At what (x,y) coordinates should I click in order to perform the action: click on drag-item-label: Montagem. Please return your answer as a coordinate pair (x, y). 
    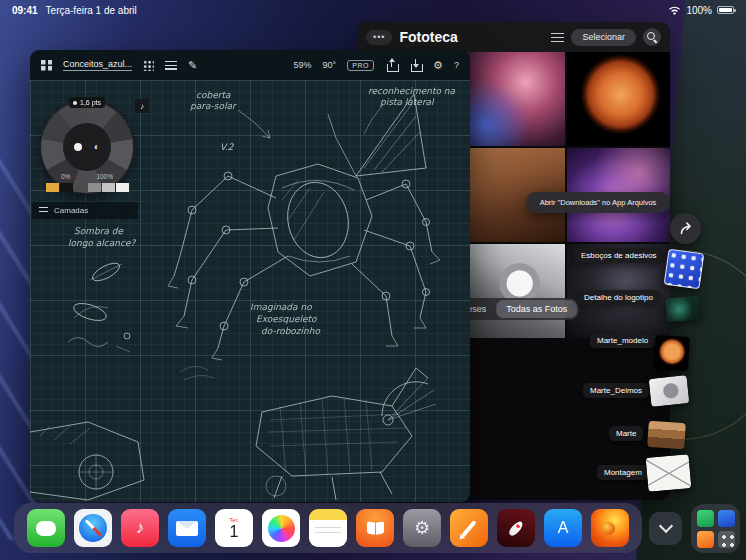
    Looking at the image, I should click on (623, 472).